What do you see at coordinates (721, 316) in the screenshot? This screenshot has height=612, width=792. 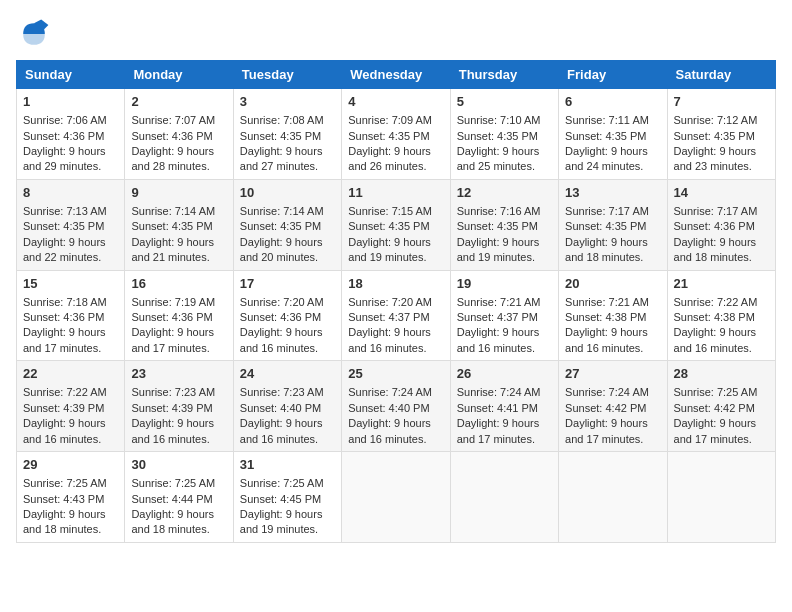 I see `calendar-cell: 21Sunrise: 7:22 AMSunset: 4:38 PMDayligh…` at bounding box center [721, 316].